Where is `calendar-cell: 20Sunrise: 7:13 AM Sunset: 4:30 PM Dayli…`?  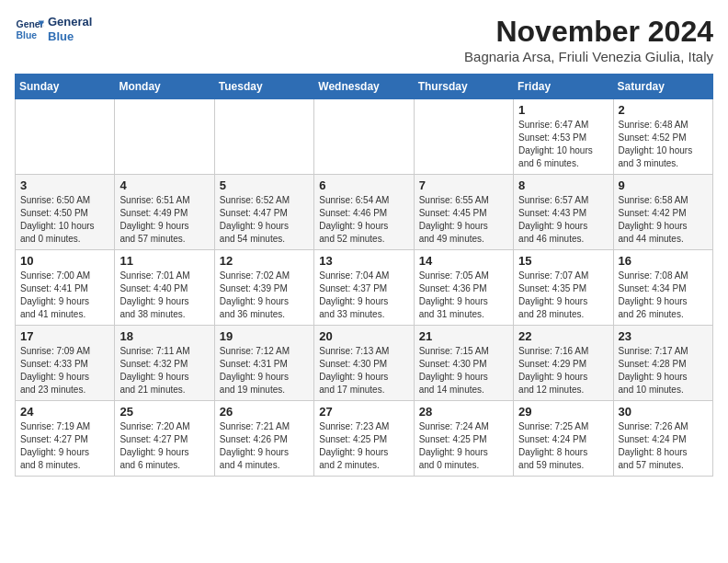
calendar-cell: 20Sunrise: 7:13 AM Sunset: 4:30 PM Dayli… is located at coordinates (364, 363).